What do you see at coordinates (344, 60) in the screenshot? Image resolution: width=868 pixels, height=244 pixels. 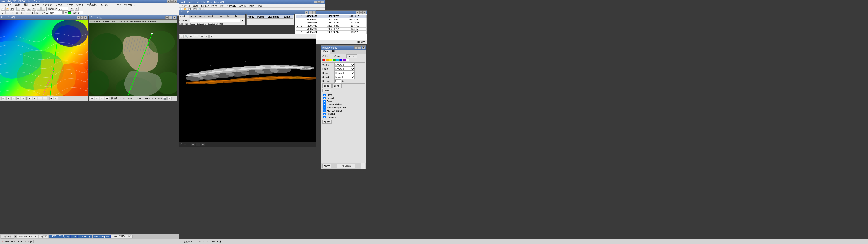 I see `swatch-purple` at bounding box center [344, 60].